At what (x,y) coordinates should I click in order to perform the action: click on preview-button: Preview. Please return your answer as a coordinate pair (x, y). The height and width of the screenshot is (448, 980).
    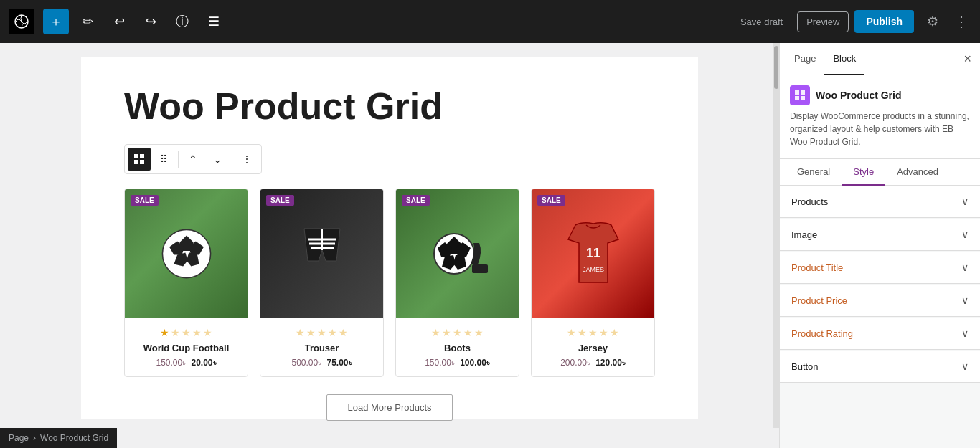
    Looking at the image, I should click on (823, 22).